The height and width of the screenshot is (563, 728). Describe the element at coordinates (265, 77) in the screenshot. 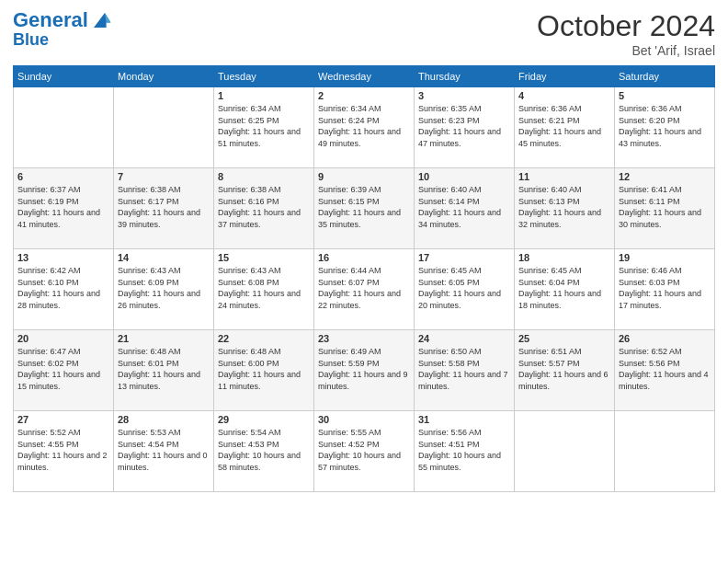

I see `col-tuesday: Tuesday` at that location.